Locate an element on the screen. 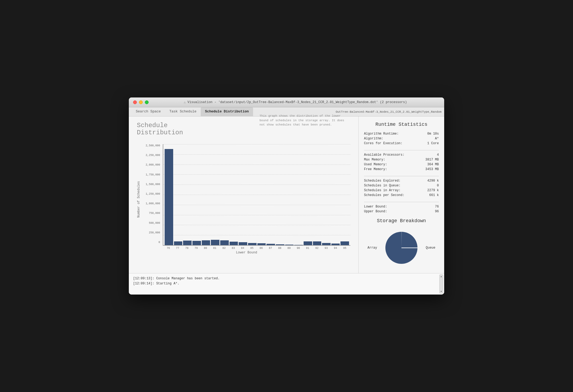 The image size is (573, 392). tab-search-space: Search Space is located at coordinates (148, 112).